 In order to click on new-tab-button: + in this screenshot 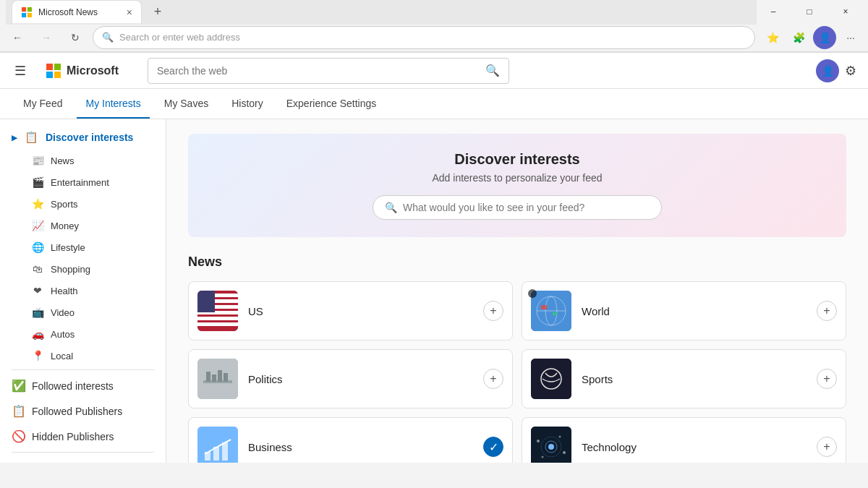, I will do `click(158, 12)`.